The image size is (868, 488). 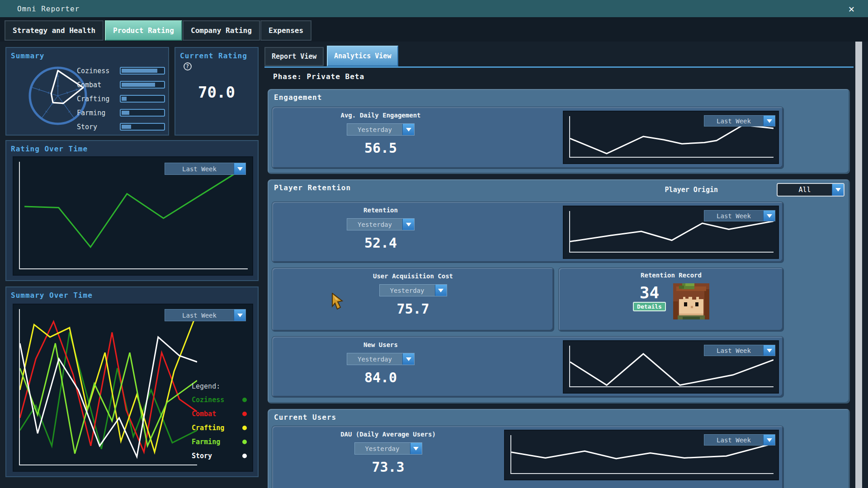 What do you see at coordinates (413, 276) in the screenshot?
I see `stat-title: User Acquisition Cost` at bounding box center [413, 276].